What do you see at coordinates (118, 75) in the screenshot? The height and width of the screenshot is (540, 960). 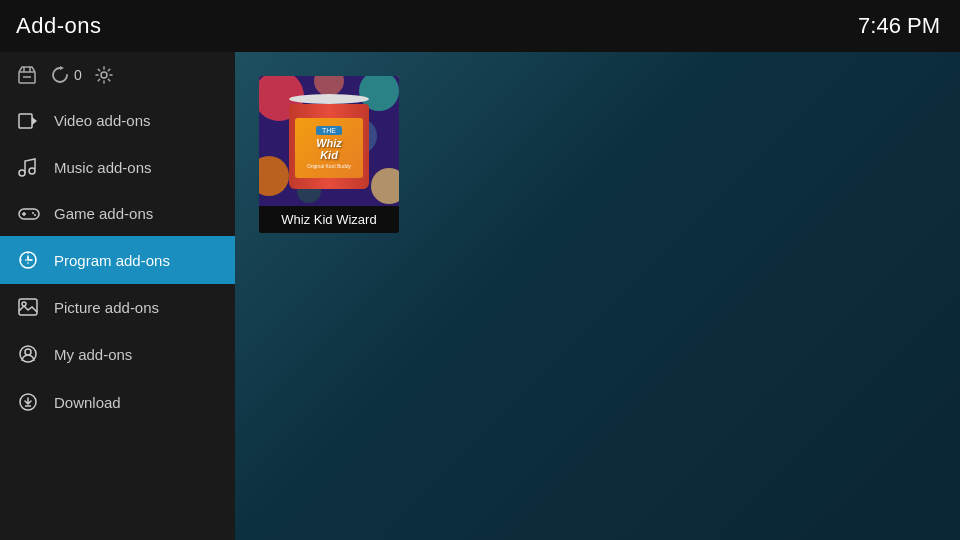 I see `sidebar-toolbar: 0` at bounding box center [118, 75].